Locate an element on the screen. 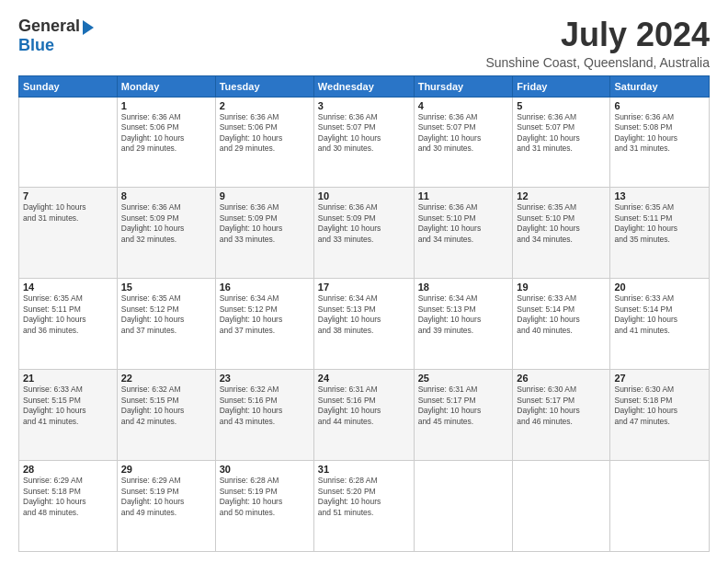  table-row: 24Sunrise: 6:31 AM Sunset: 5:16 PM Dayli… is located at coordinates (364, 416).